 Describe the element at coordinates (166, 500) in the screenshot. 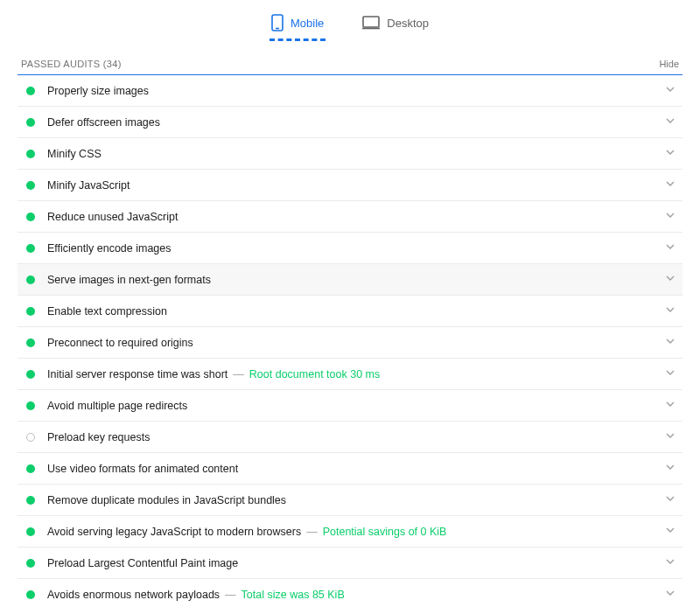

I see `audit-label: Remove duplicate modules in JavaScript b…` at that location.